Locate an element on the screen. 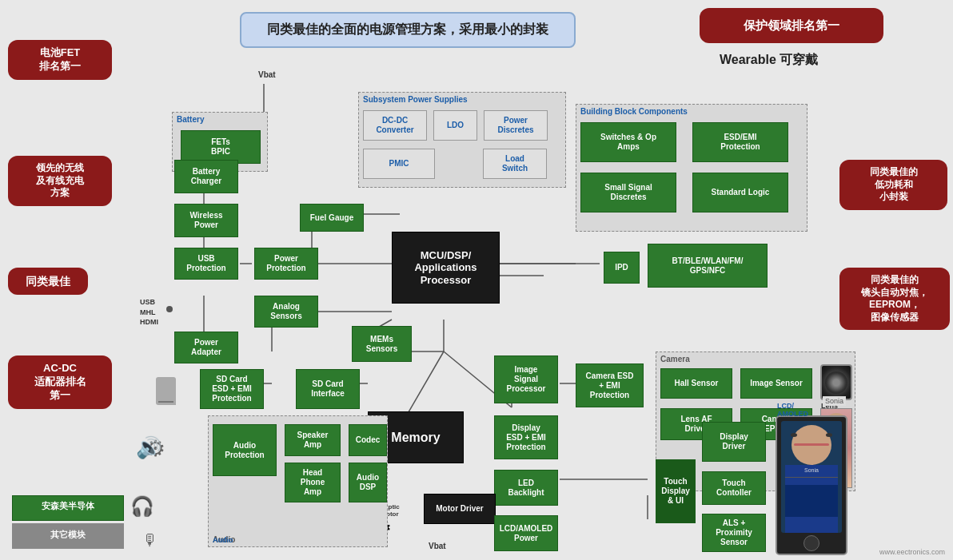 The height and width of the screenshot is (560, 953). headphone-icon: 🎧 is located at coordinates (142, 506).